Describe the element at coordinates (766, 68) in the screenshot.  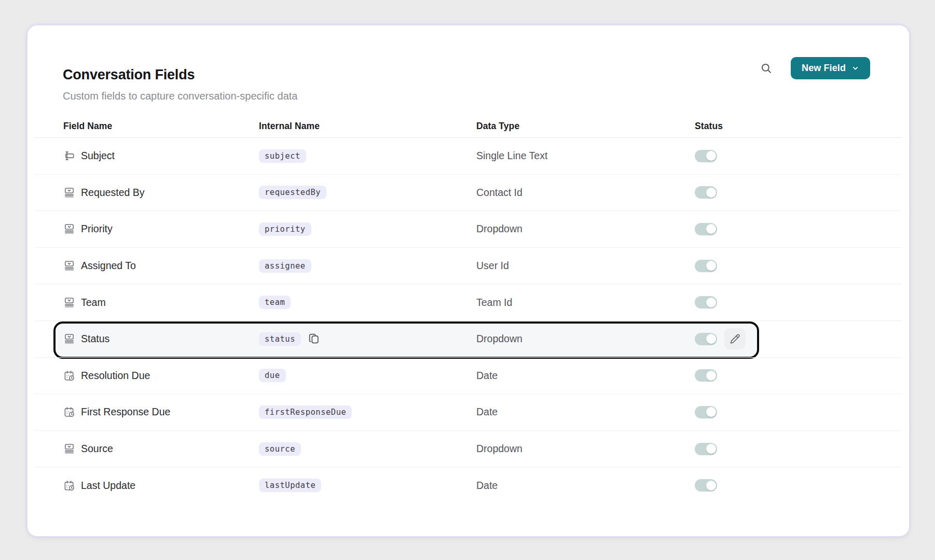
I see `search-button` at that location.